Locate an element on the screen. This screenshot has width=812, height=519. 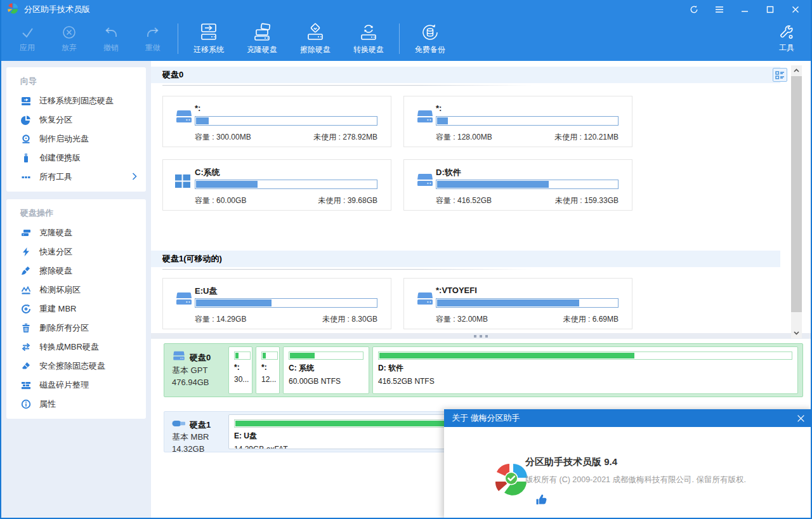
product-name-version: 分区助手技术员版 9.4 is located at coordinates (571, 462).